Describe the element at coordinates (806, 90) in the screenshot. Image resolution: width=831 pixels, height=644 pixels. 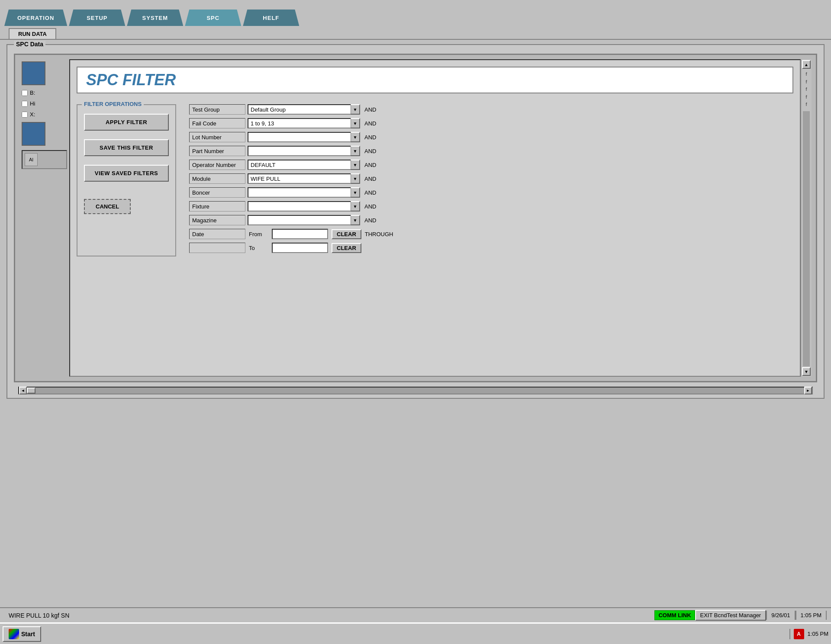
I see `f-labels: f f f f f` at that location.